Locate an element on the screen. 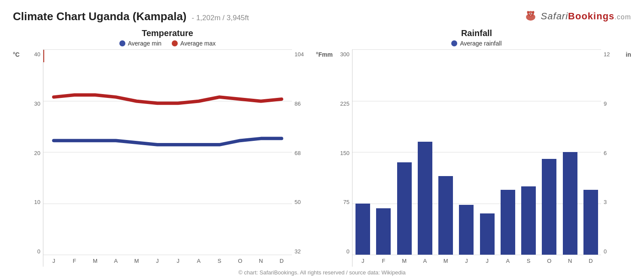  temp-y-axis-right: 104 86 68 50 32 is located at coordinates (301, 158).